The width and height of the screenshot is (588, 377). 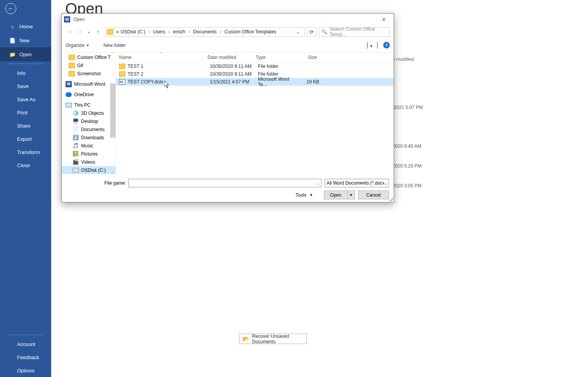 I want to click on nav-feedback: Feedback, so click(x=26, y=357).